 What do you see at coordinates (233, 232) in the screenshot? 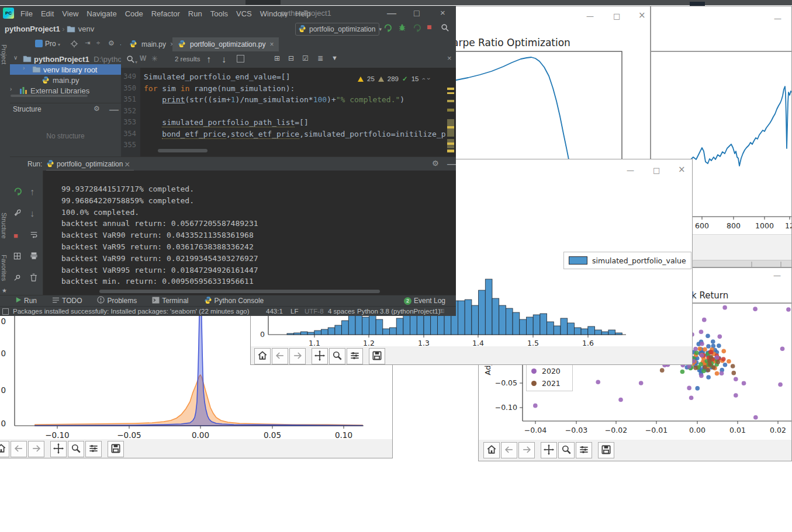
I see `run-console: 99.93728441517717% completed.99.96864220…` at bounding box center [233, 232].